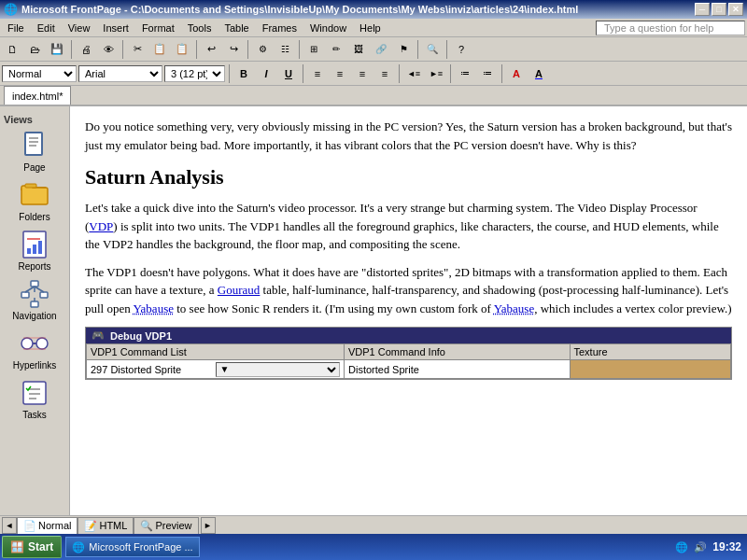 This screenshot has width=747, height=560. What do you see at coordinates (200, 28) in the screenshot?
I see `menu-tools: Tools` at bounding box center [200, 28].